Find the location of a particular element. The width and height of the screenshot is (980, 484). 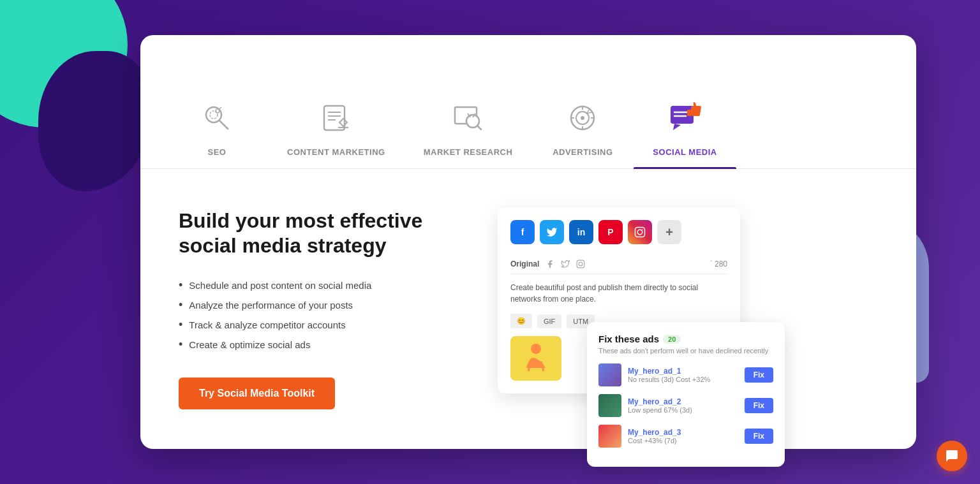

text-section: Build your most effective social media s… is located at coordinates (313, 309).